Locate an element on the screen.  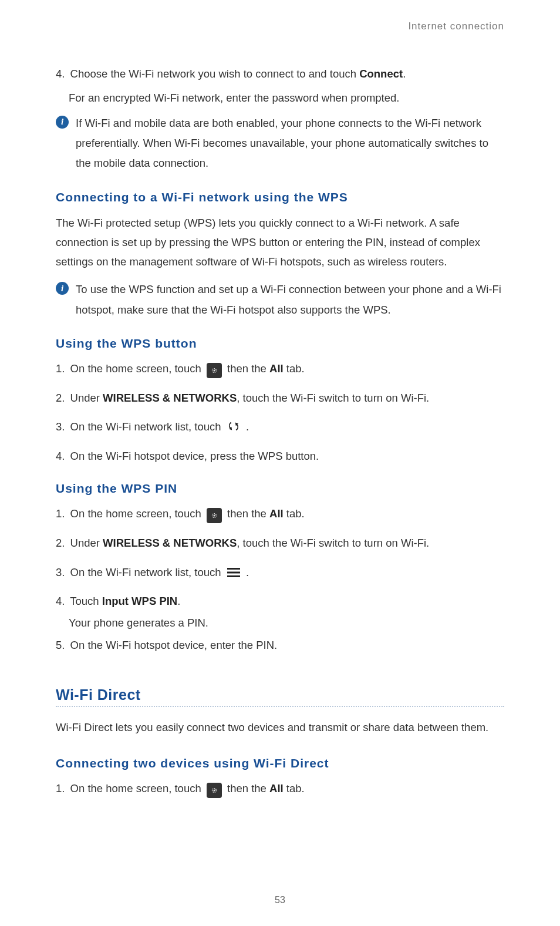
heading-wifi-direct: Wi-Fi Direct is located at coordinates (280, 696).